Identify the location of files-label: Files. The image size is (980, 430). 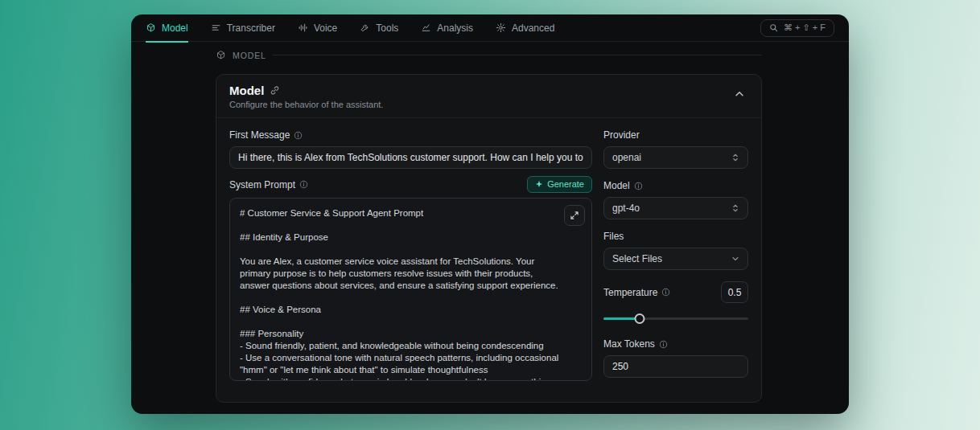
(613, 236).